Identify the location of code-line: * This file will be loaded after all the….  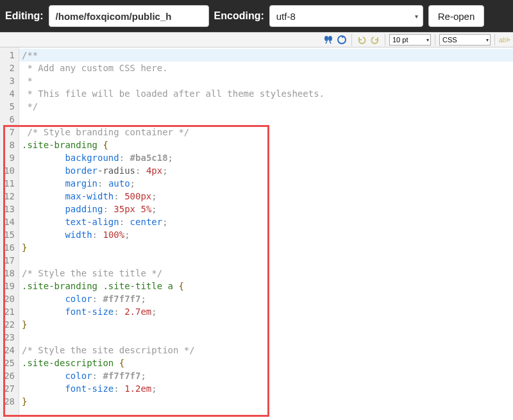
(266, 94).